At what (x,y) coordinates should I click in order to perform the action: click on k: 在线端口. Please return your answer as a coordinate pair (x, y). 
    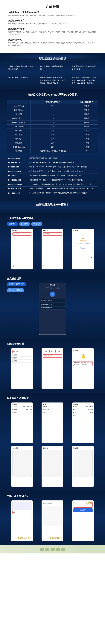
    Looking at the image, I should click on (15, 413).